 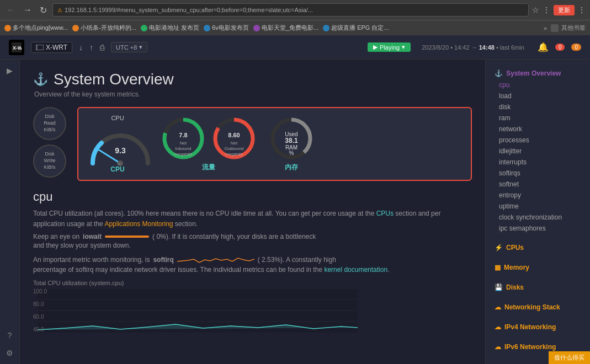 I want to click on svg-text: Inbound, so click(x=183, y=149).